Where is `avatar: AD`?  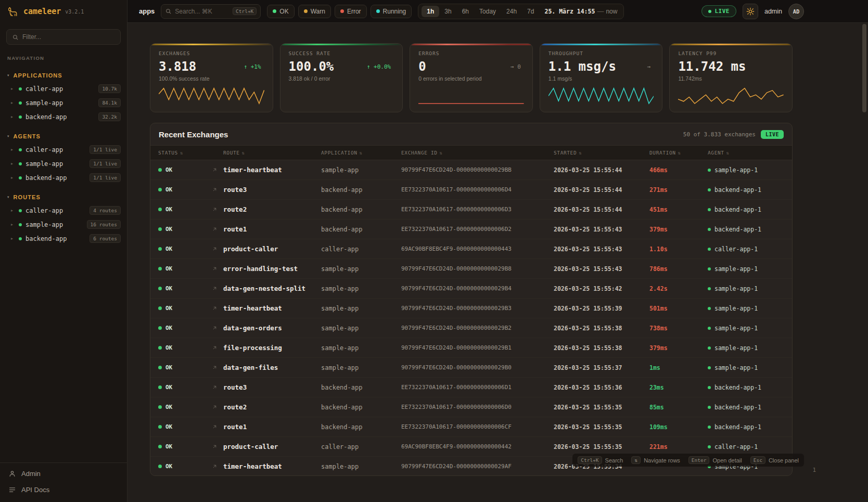 avatar: AD is located at coordinates (796, 11).